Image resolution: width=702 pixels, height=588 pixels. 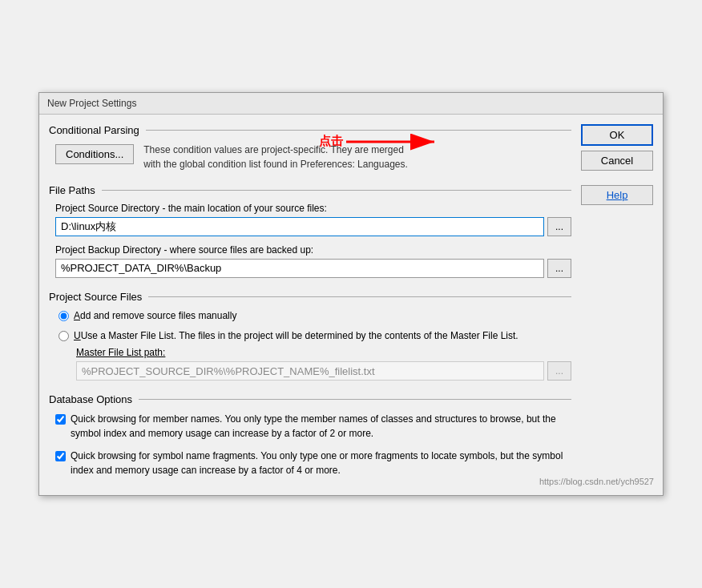 What do you see at coordinates (313, 426) in the screenshot?
I see `db-option1: Quick browsing for member names. You onl…` at bounding box center [313, 426].